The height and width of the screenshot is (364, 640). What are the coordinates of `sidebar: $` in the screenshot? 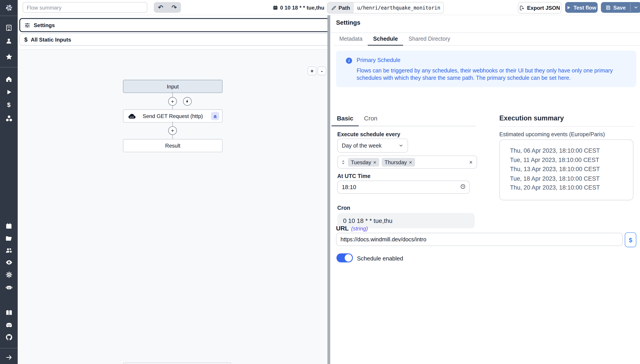 It's located at (9, 182).